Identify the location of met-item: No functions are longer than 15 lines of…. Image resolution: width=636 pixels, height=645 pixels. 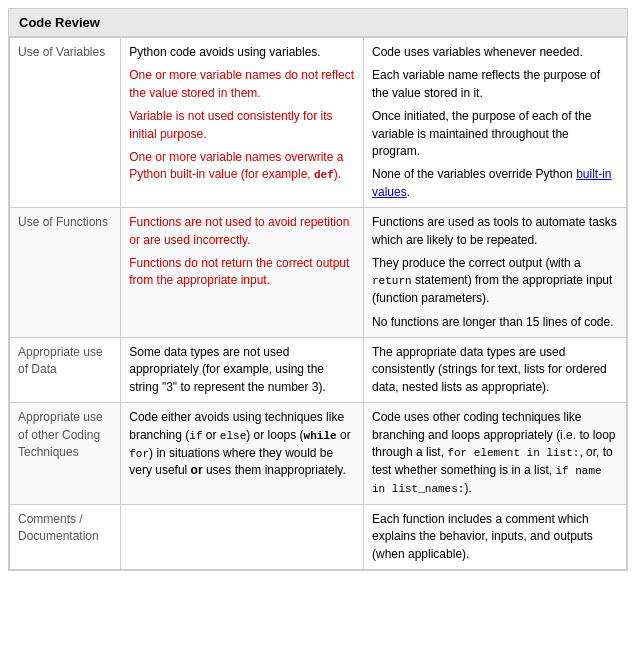
(495, 322).